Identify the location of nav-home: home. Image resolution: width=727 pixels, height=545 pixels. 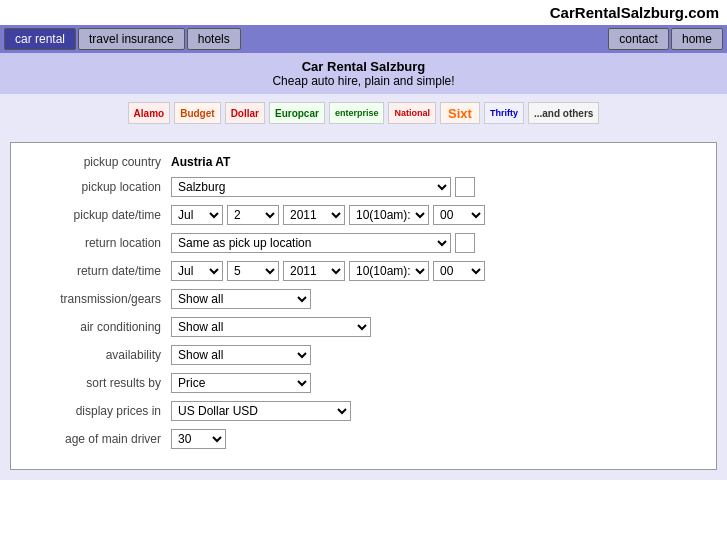
(697, 39).